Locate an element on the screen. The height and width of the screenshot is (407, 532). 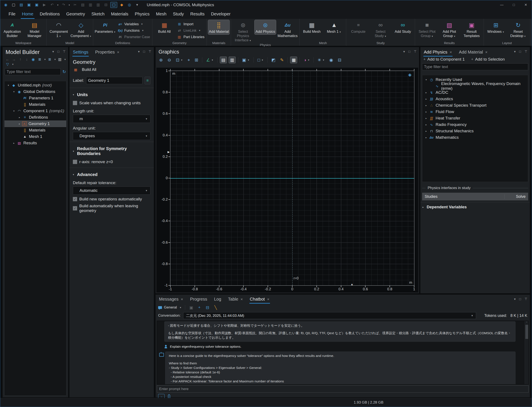
tab-properties: Properties✕ is located at coordinates (107, 53).